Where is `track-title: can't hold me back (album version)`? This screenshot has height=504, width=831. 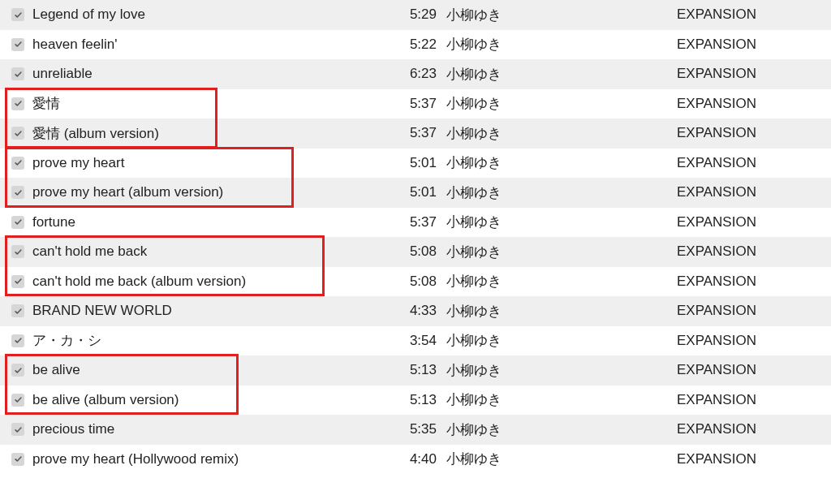
track-title: can't hold me back (album version) is located at coordinates (214, 282).